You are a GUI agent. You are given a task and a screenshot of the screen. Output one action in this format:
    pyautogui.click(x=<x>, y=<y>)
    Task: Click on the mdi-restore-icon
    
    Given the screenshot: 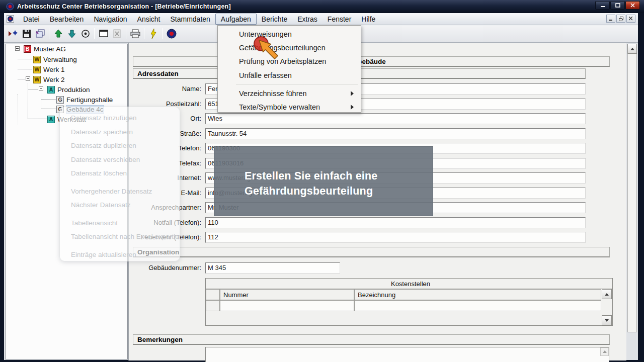 What is the action you would take?
    pyautogui.click(x=621, y=19)
    